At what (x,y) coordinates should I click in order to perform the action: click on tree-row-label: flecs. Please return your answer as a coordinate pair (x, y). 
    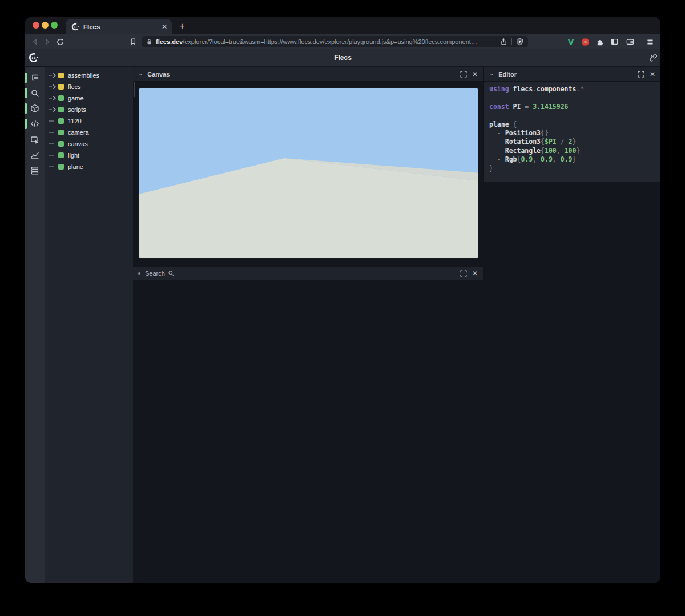
    Looking at the image, I should click on (74, 87).